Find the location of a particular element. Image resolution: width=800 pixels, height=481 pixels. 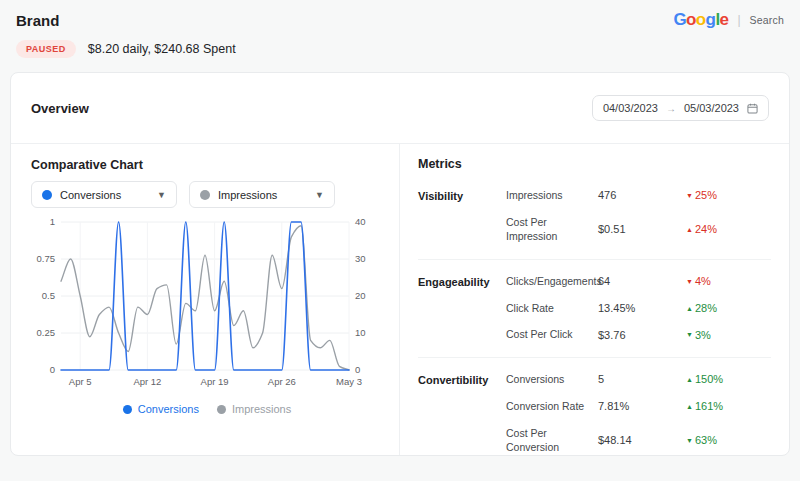

network-label: Search is located at coordinates (767, 20).